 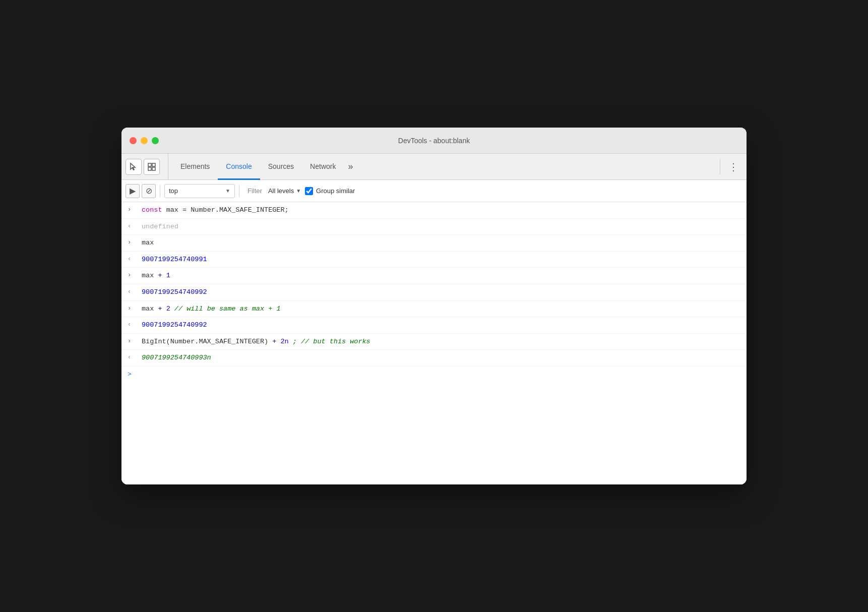 What do you see at coordinates (332, 342) in the screenshot?
I see `comment-span: ; // but this works` at bounding box center [332, 342].